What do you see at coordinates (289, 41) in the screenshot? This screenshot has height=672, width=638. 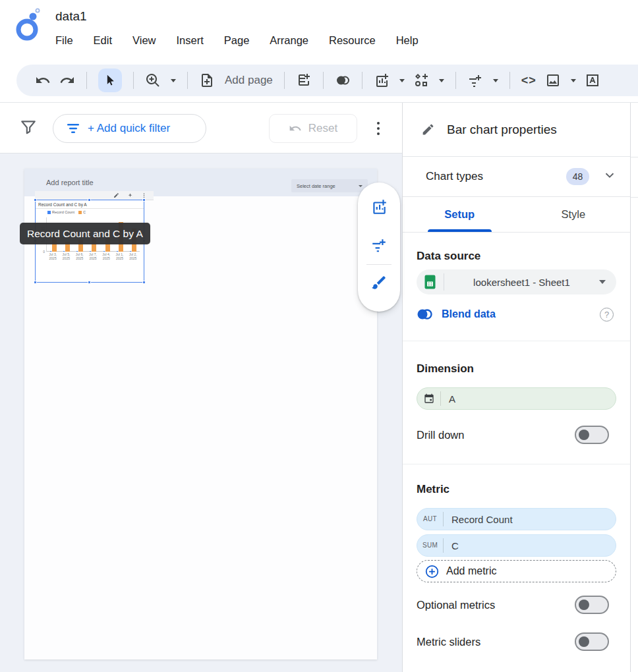 I see `menu-arrange: Arrange` at bounding box center [289, 41].